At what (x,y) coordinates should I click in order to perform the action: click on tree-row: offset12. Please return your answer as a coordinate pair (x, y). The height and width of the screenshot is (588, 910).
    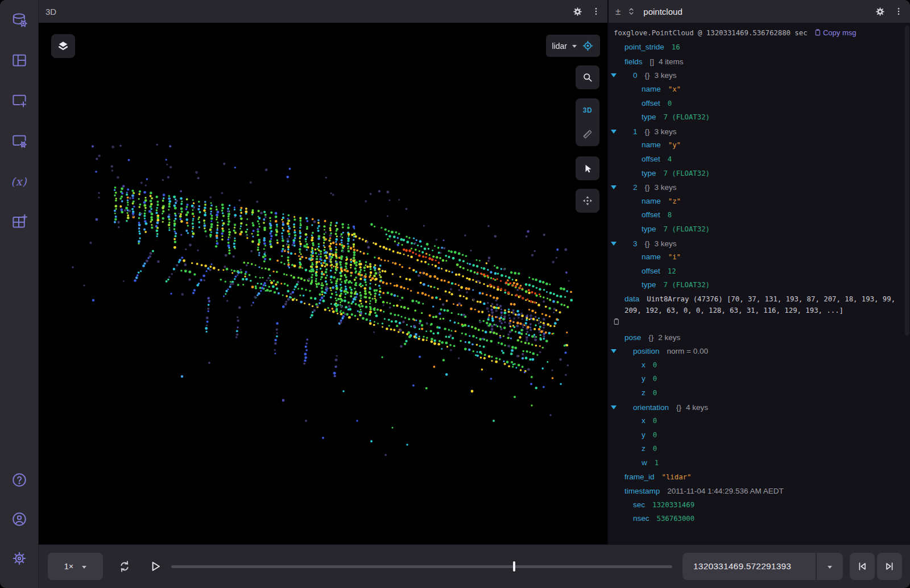
    Looking at the image, I should click on (756, 272).